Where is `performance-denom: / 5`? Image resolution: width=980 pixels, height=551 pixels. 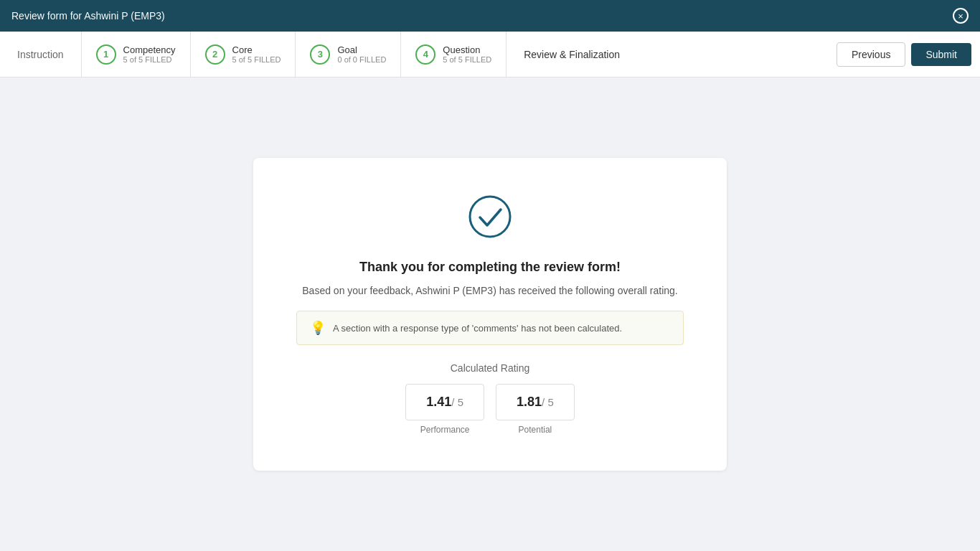 performance-denom: / 5 is located at coordinates (458, 402).